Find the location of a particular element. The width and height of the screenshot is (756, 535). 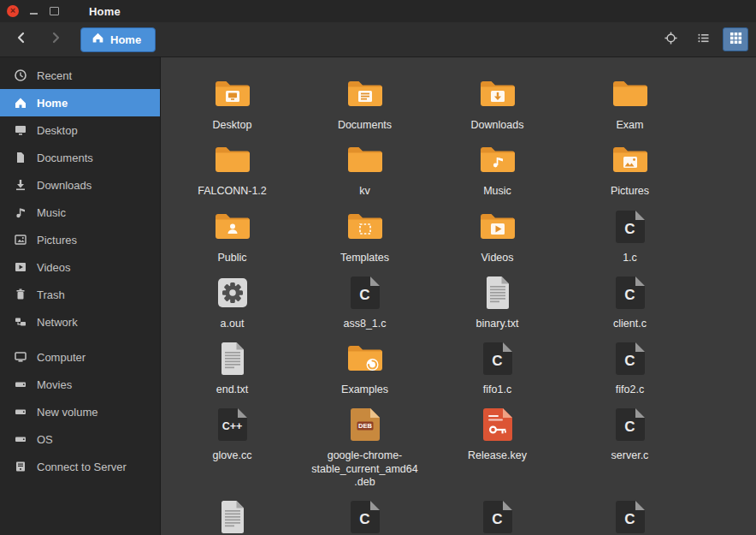

file-label: 1.c is located at coordinates (629, 259).